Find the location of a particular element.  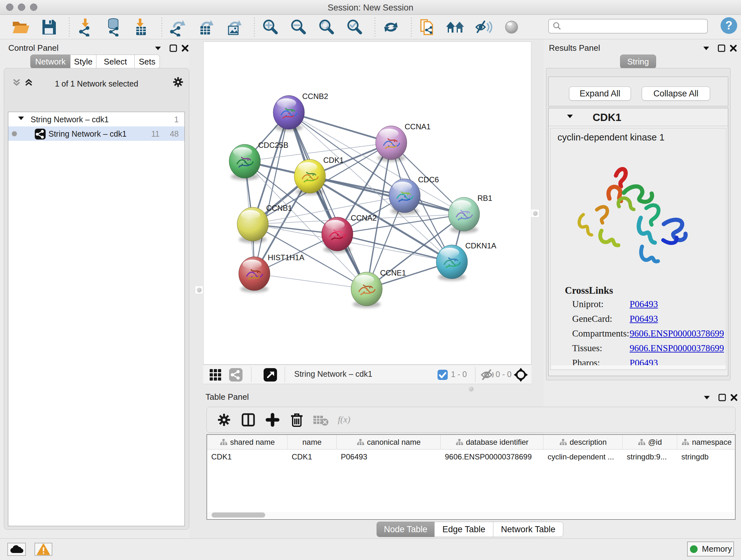

refresh-button is located at coordinates (391, 27).